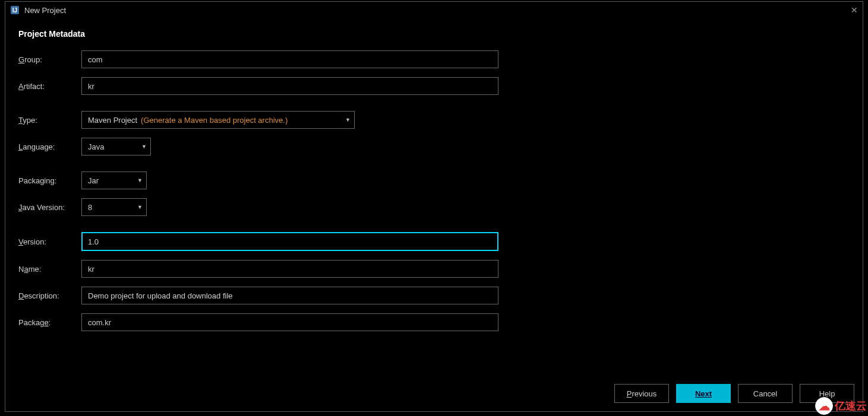 The image size is (868, 416). What do you see at coordinates (50, 180) in the screenshot?
I see `packaging-label: Packaging:` at bounding box center [50, 180].